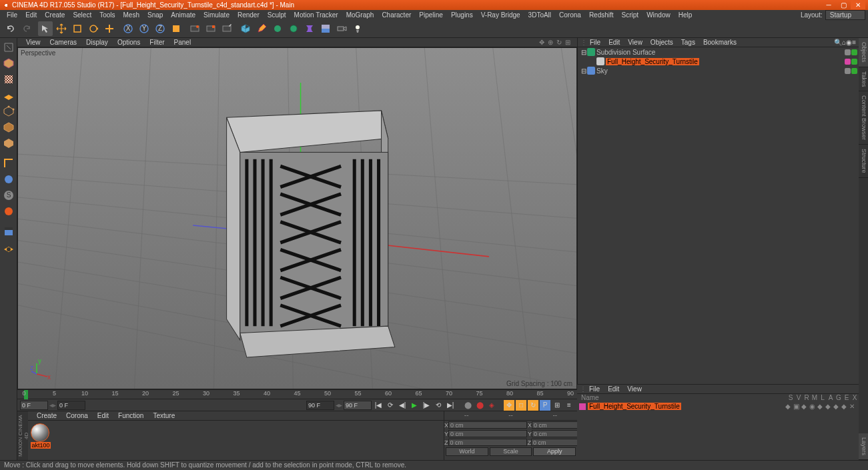 This screenshot has width=868, height=470. What do you see at coordinates (160, 29) in the screenshot?
I see `lock-z-icon: Z` at bounding box center [160, 29].